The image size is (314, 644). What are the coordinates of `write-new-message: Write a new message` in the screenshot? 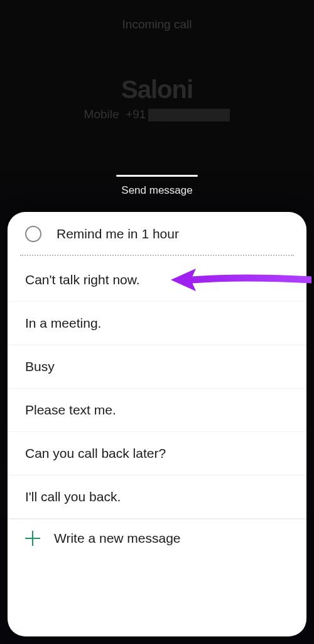 It's located at (157, 535).